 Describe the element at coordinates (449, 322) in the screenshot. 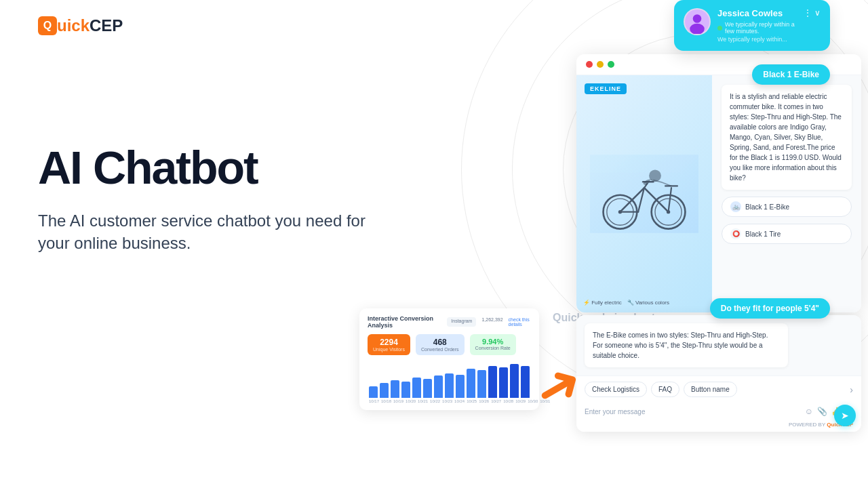

I see `analytics-header: Interactive Conversion Analysis Instagra…` at that location.